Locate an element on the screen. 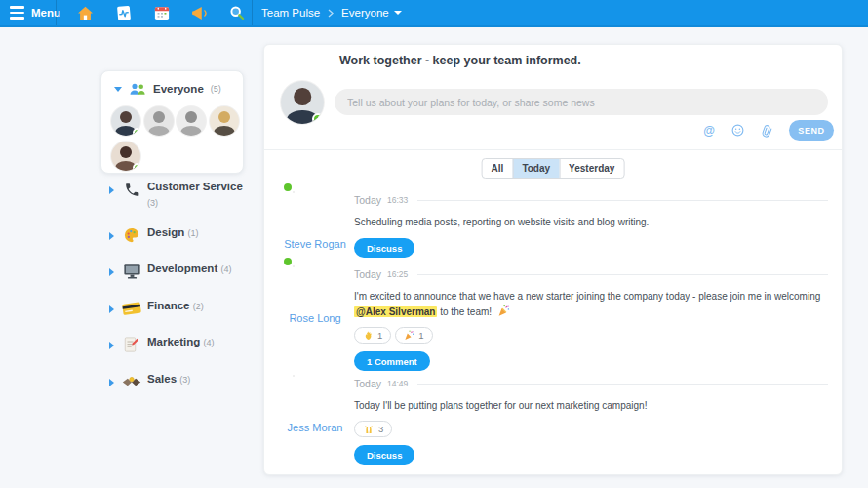 The width and height of the screenshot is (868, 488). reaction-raised-hands: 3 is located at coordinates (373, 429).